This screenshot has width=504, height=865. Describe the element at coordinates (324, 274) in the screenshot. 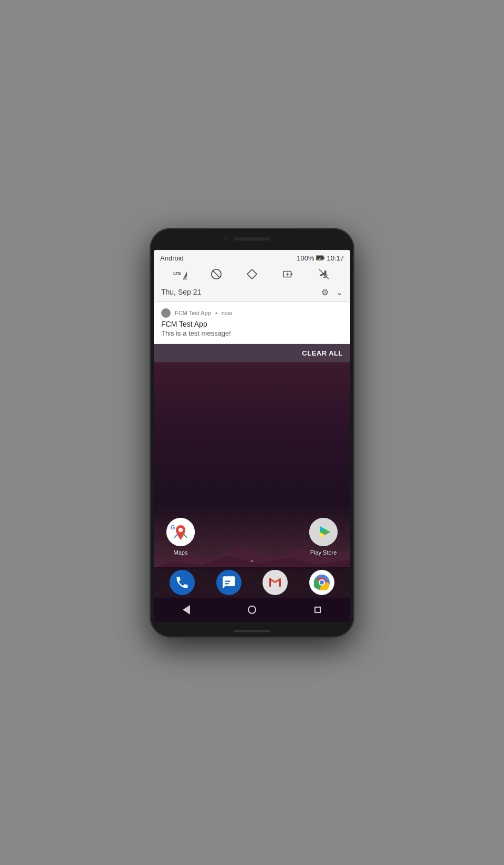

I see `airplane-mode-icon` at that location.